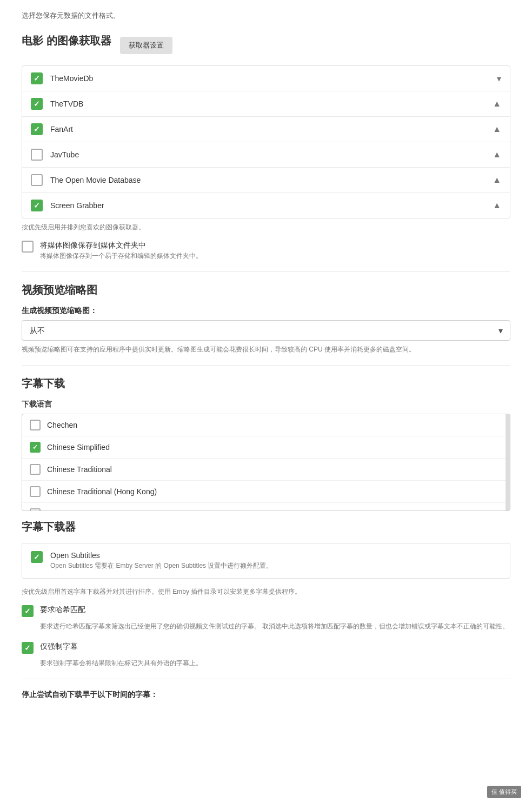  Describe the element at coordinates (266, 469) in the screenshot. I see `language-item: Chinese Traditional` at that location.